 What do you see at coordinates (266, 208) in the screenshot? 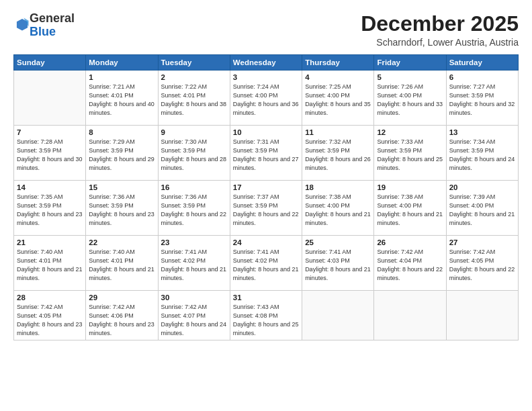
I see `calendar-week-row: 14Sunrise: 7:35 AM Sunset: 3:59 PM Dayli…` at bounding box center [266, 208].